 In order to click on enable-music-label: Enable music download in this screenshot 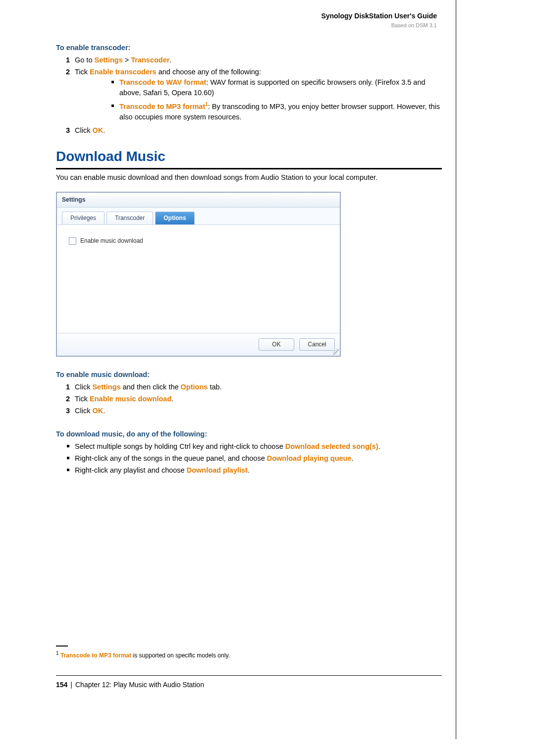, I will do `click(112, 241)`.